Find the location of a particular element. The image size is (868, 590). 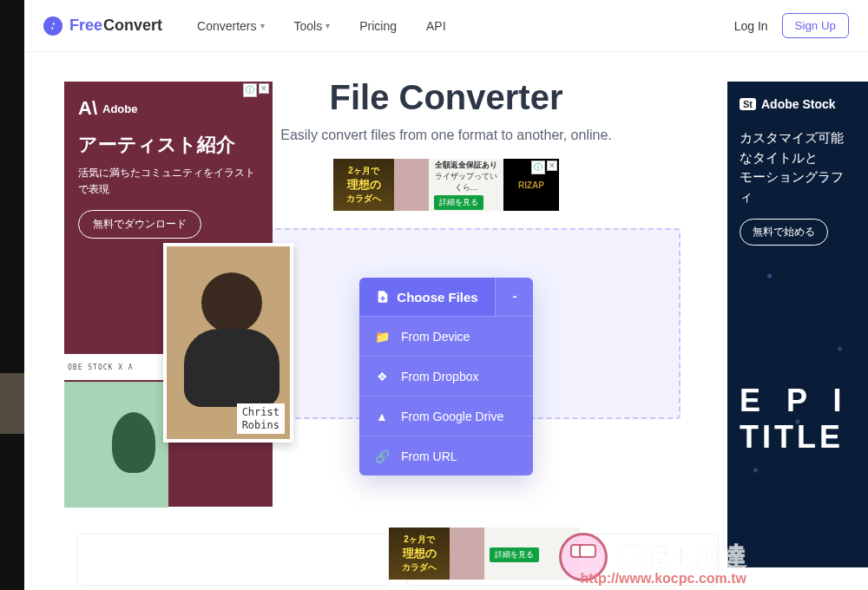

link-icon: 🔗 is located at coordinates (382, 456).